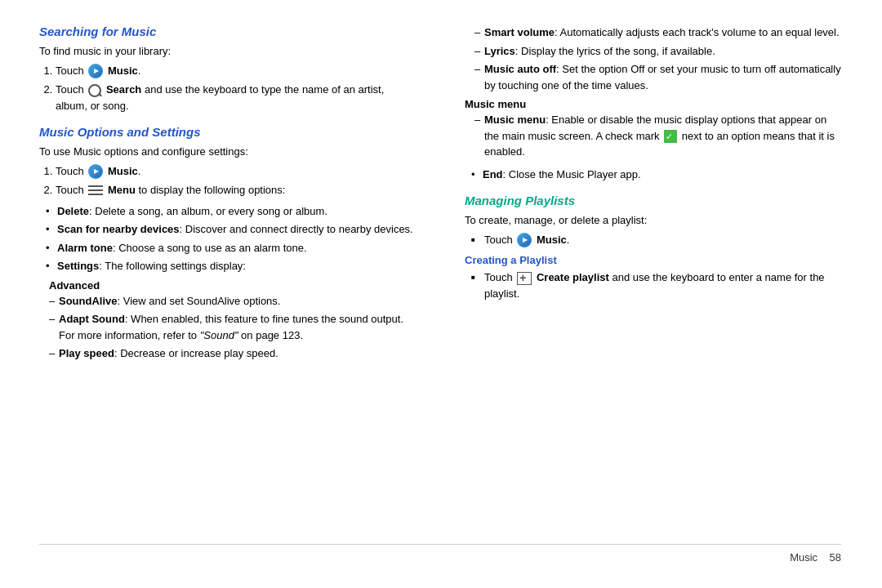 The width and height of the screenshot is (882, 588). What do you see at coordinates (230, 238) in the screenshot?
I see `music-options-bullets: Delete: Delete a song, an album, or ever…` at bounding box center [230, 238].